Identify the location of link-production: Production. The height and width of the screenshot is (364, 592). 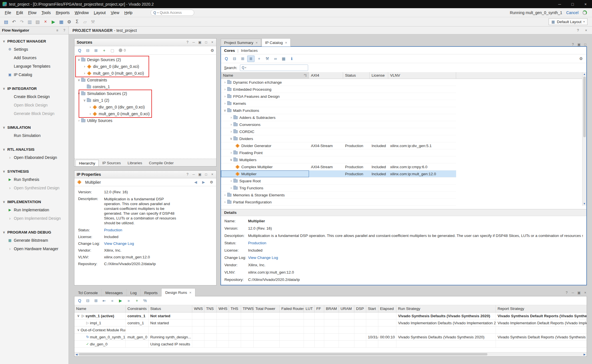
(113, 230).